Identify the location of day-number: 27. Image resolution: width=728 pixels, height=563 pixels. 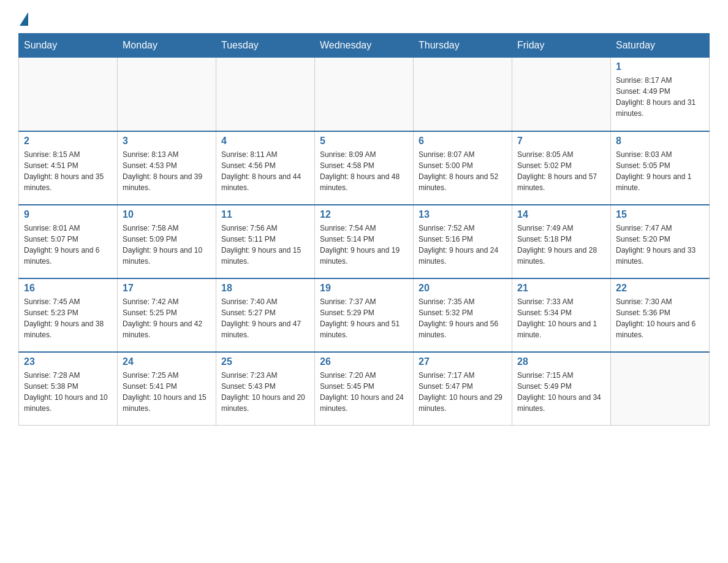
(463, 362).